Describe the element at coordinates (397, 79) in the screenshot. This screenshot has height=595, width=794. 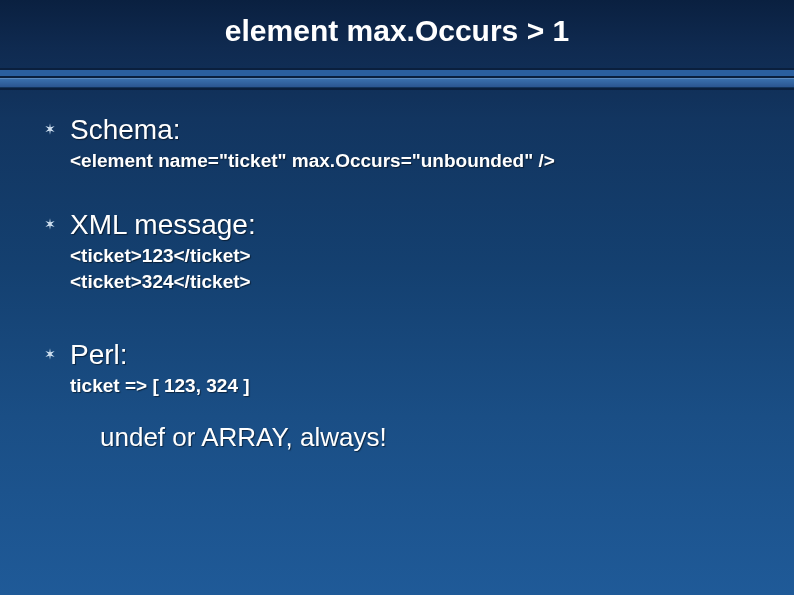
I see `divider-bands` at that location.